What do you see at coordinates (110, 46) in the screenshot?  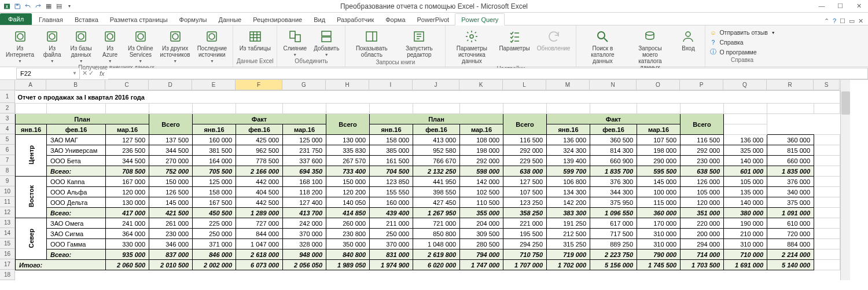 I see `ext-data-button-3: ИзAzure▼` at bounding box center [110, 46].